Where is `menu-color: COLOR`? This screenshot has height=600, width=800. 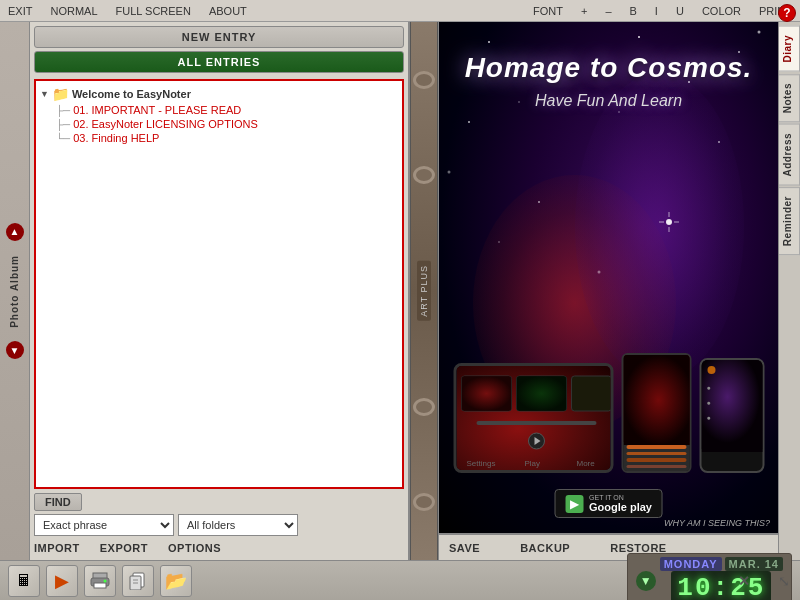
menu-color: COLOR is located at coordinates (722, 11).